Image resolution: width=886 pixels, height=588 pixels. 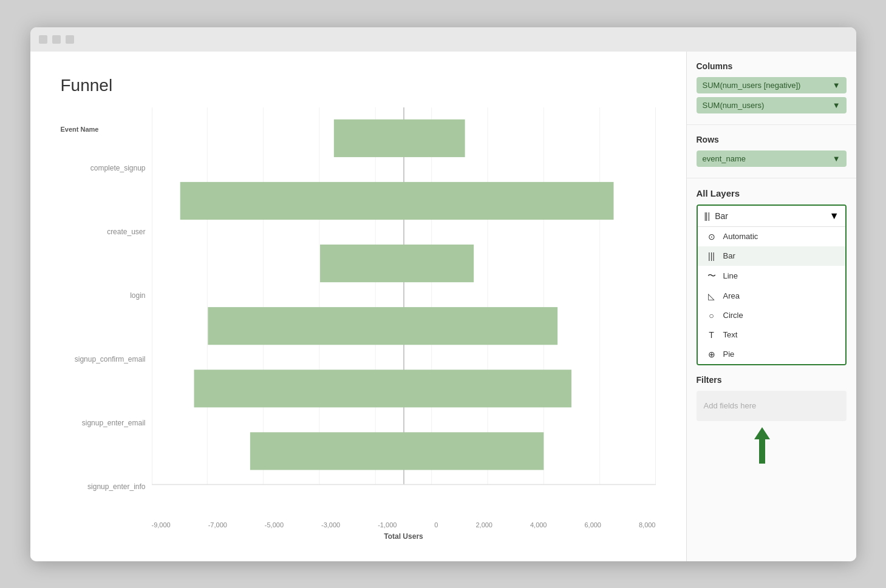 What do you see at coordinates (771, 296) in the screenshot?
I see `layer-dropdown-menu: ⊙ Automatic ||| Bar 〜 Line ◺` at bounding box center [771, 296].